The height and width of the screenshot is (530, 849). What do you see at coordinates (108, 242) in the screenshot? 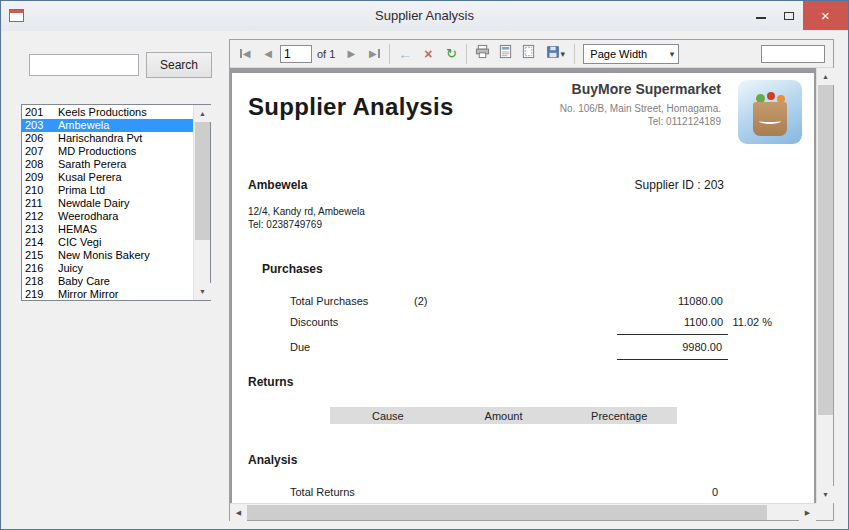
I see `list-item: 214CIC Vegi` at bounding box center [108, 242].